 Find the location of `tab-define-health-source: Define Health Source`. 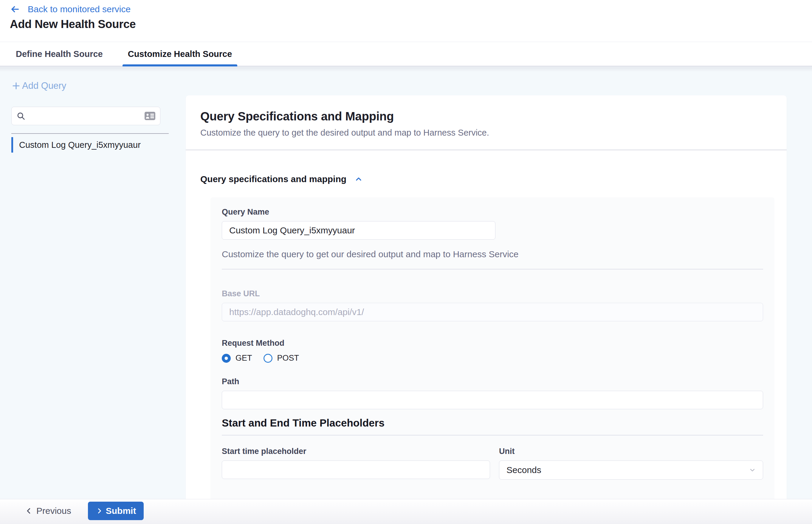

tab-define-health-source: Define Health Source is located at coordinates (59, 54).